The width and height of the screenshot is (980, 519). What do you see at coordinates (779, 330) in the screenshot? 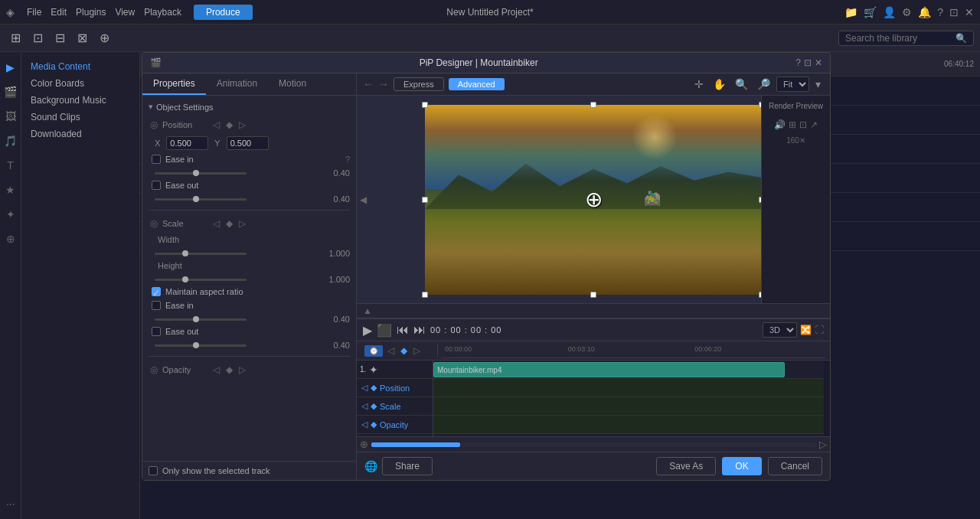
I see `mode-select: 3D` at bounding box center [779, 330].